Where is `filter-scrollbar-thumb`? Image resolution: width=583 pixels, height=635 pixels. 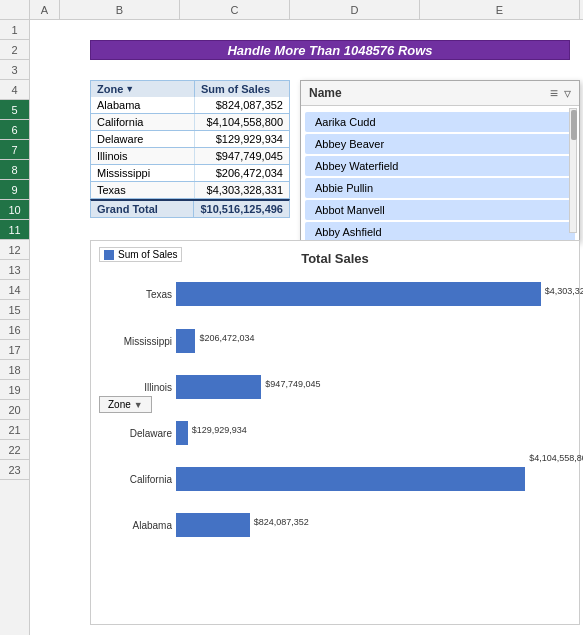
filter-scrollbar-thumb is located at coordinates (574, 125).